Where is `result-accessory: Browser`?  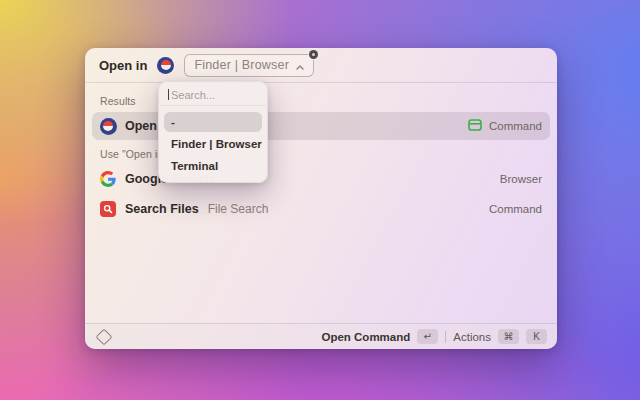
result-accessory: Browser is located at coordinates (521, 179).